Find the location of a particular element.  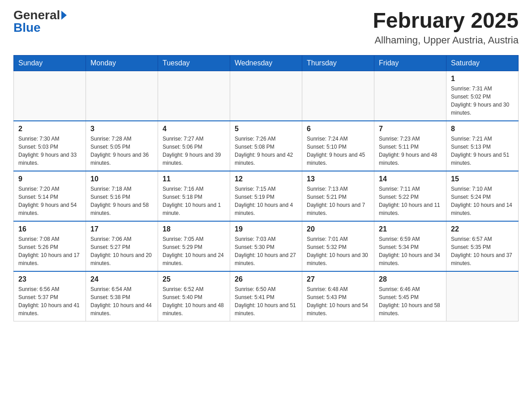

day-number: 7 is located at coordinates (410, 129).